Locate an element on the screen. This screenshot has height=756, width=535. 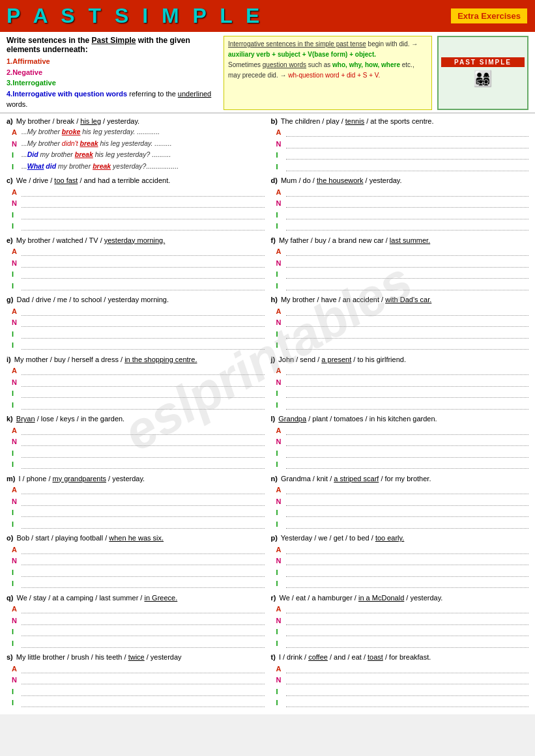
exercise-prompt-e: e) My brother / watched / TV / yesterday… is located at coordinates (136, 241).